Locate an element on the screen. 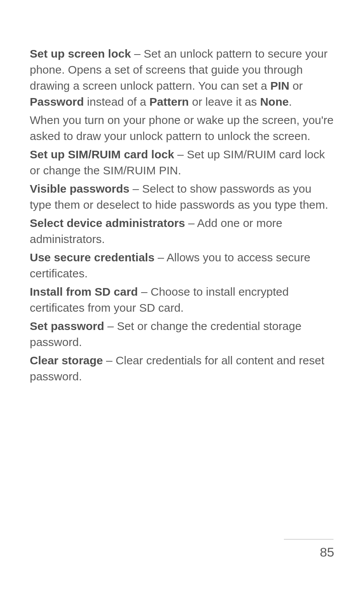  para-sim-ruim-lock: Set up SIM/RUIM card lock – Set up SIM/R… is located at coordinates (182, 163).